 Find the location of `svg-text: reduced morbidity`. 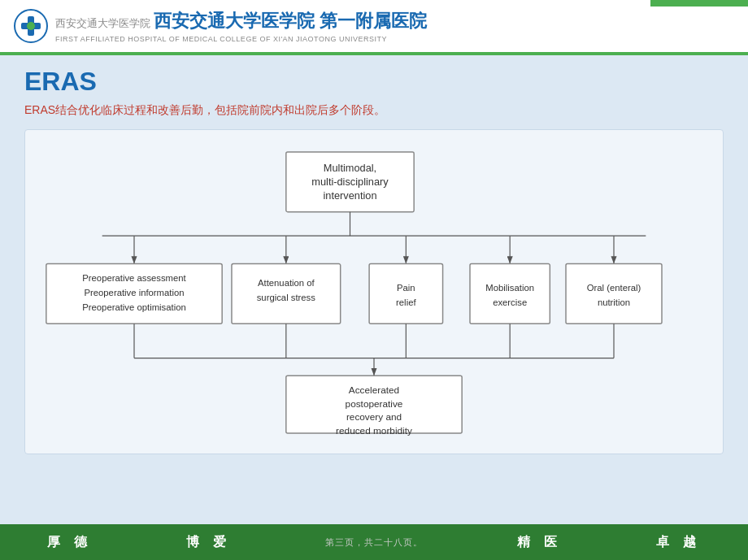

svg-text: reduced morbidity is located at coordinates (374, 431).